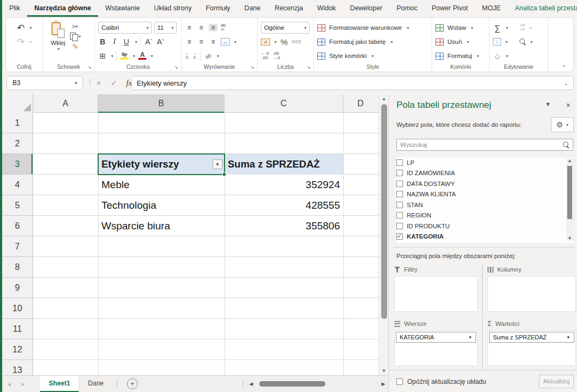 This screenshot has width=577, height=392. Describe the element at coordinates (162, 164) in the screenshot. I see `cell-b3-row-labels-header: Etykiety wierszy ▾` at that location.